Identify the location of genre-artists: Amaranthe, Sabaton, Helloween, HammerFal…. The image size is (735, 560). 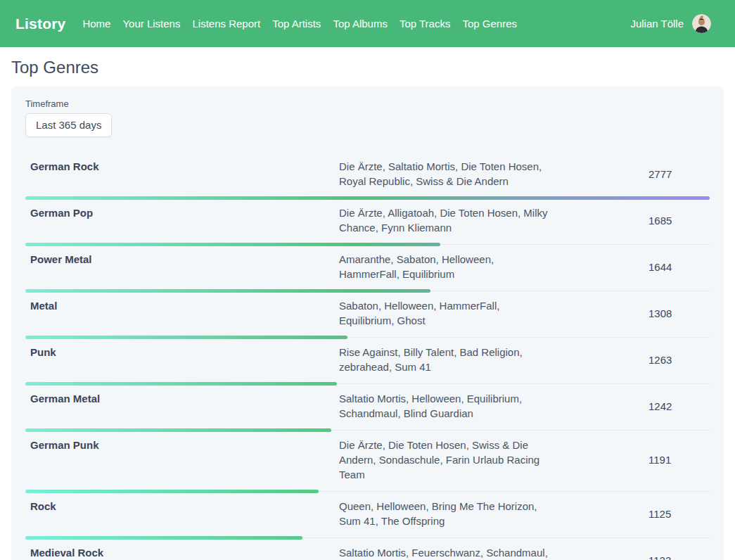
(445, 267).